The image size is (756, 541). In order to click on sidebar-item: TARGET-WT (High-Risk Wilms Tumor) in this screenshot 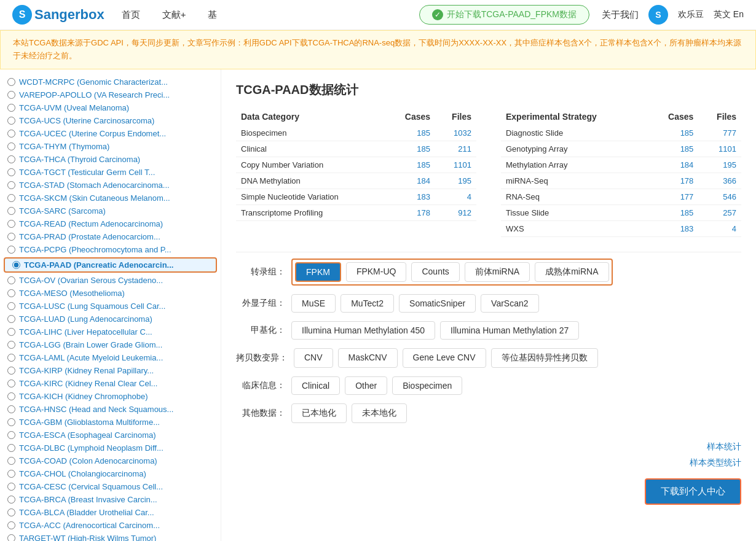, I will do `click(111, 537)`.